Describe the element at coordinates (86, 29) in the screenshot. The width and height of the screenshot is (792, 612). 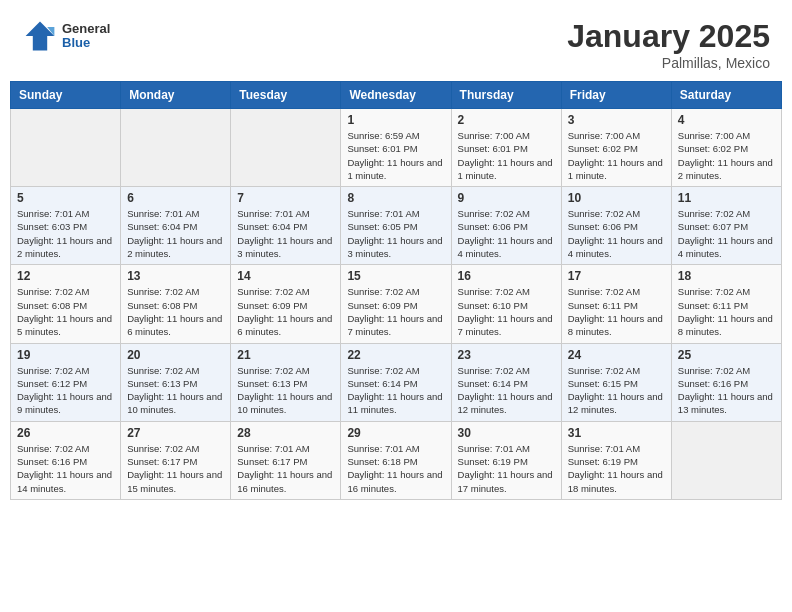
I see `logo-general: General` at that location.